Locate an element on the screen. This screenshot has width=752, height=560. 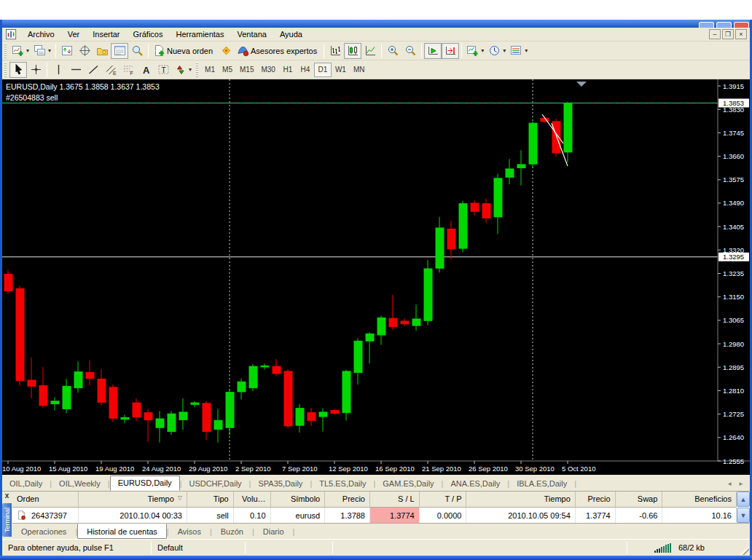
chart-tab-oil-daily: OIL,Daily is located at coordinates (26, 484).